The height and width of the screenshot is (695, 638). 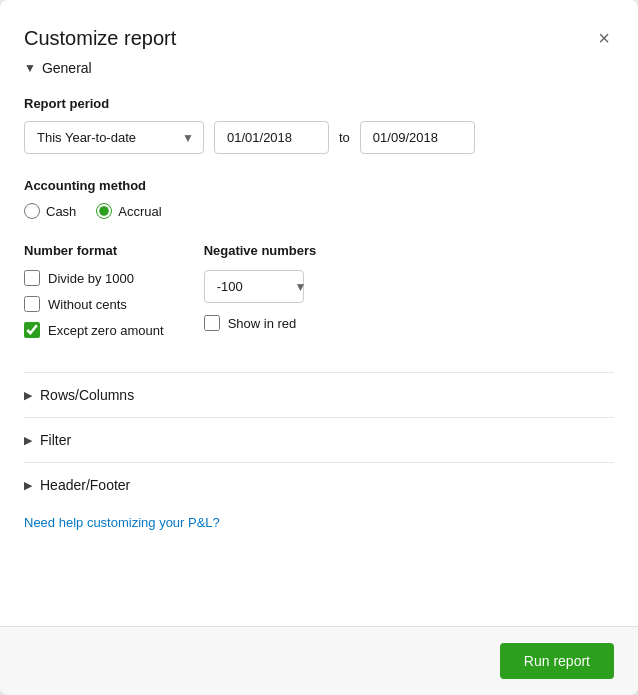 What do you see at coordinates (61, 212) in the screenshot?
I see `cash-label: Cash` at bounding box center [61, 212].